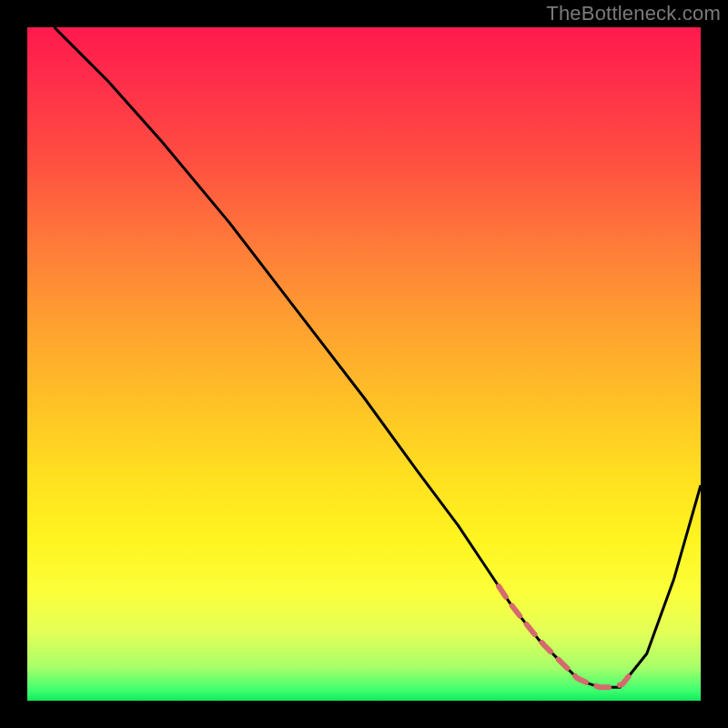 This screenshot has width=728, height=728. Describe the element at coordinates (633, 14) in the screenshot. I see `watermark-text: TheBottleneck.com` at that location.